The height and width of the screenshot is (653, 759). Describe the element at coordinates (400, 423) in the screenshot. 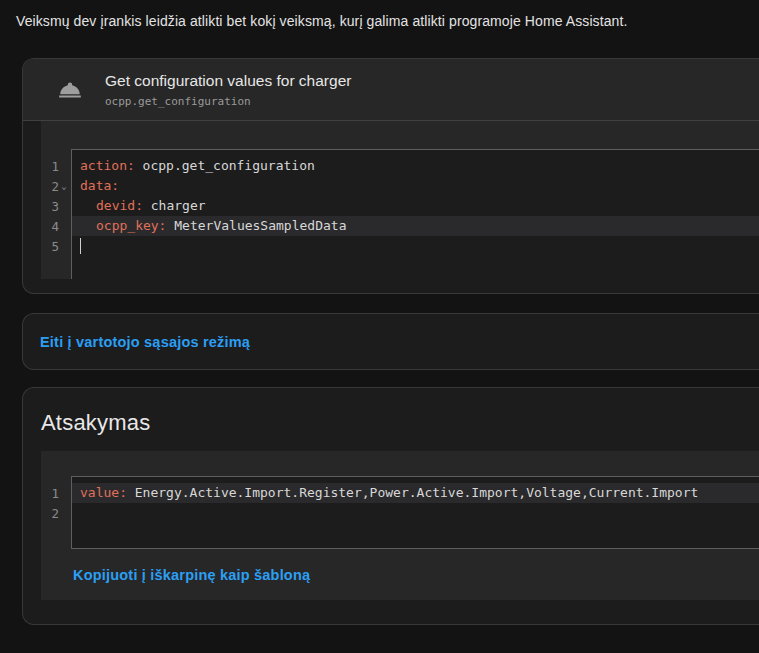

I see `response-title: Atsakymas` at that location.